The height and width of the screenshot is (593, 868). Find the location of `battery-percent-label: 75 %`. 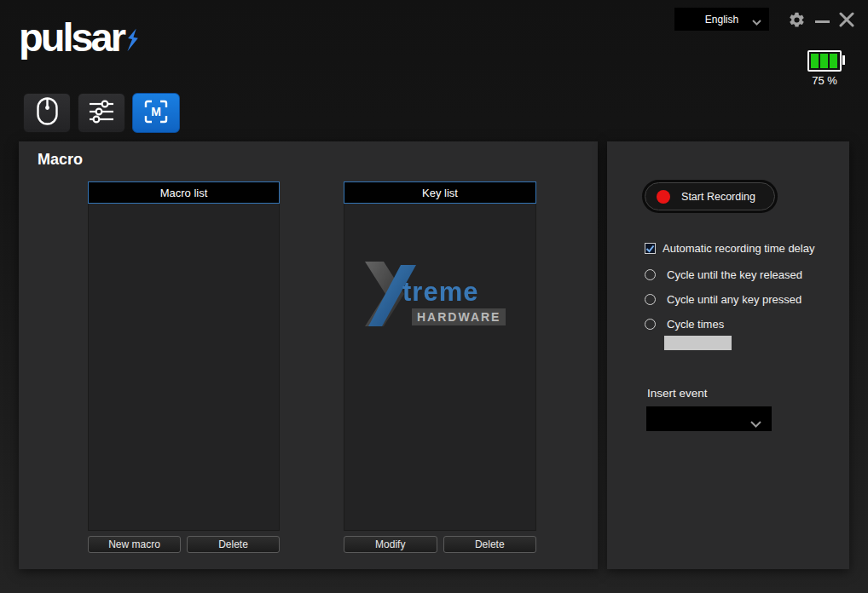

battery-percent-label: 75 % is located at coordinates (825, 80).